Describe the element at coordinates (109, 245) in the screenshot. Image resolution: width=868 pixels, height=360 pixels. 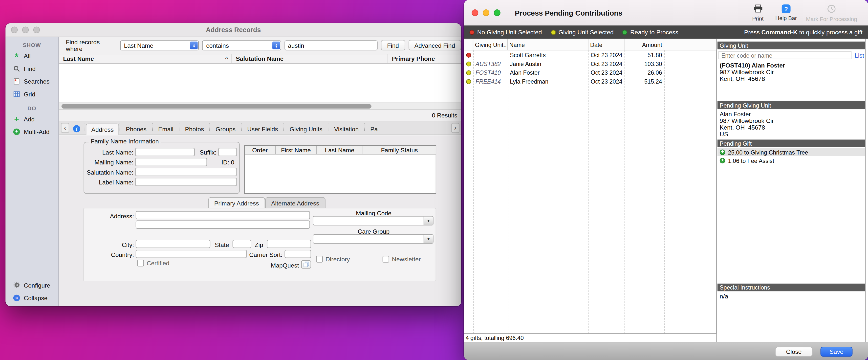
I see `city-label: City:` at that location.